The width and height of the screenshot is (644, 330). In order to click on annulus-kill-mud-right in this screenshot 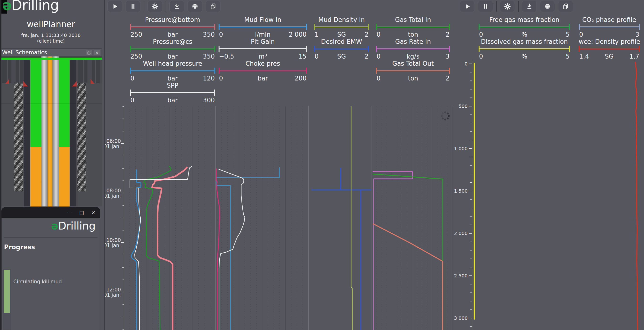, I will do `click(64, 177)`.